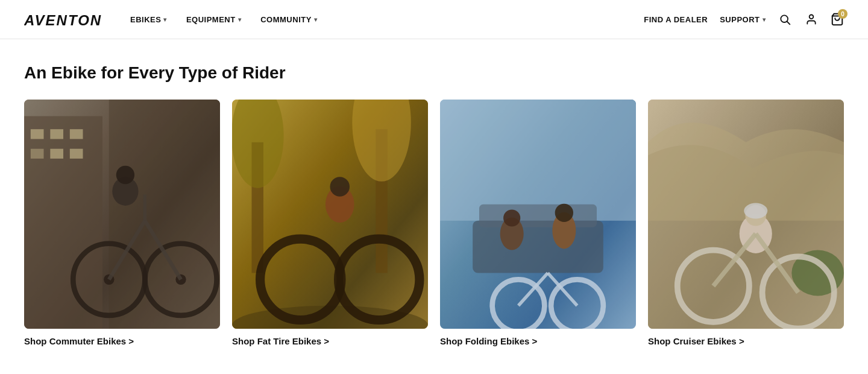 Image resolution: width=868 pixels, height=374 pixels. Describe the element at coordinates (289, 19) in the screenshot. I see `nav-item-community: COMMUNITY ▾` at that location.